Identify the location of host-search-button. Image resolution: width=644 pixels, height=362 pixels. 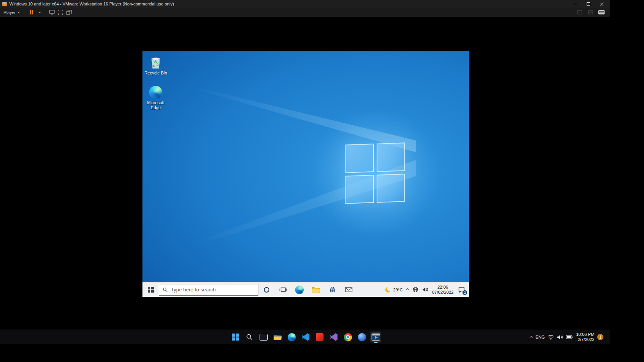
(249, 337).